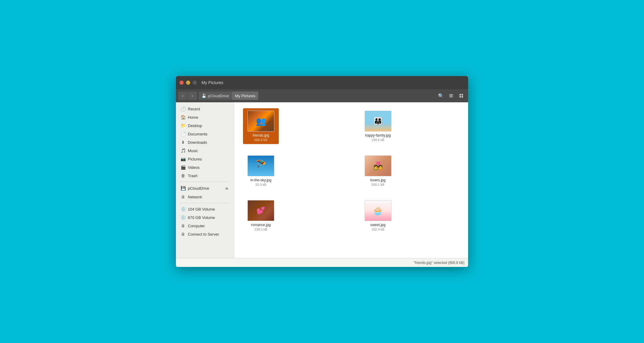  Describe the element at coordinates (322, 262) in the screenshot. I see `statusbar: "friends.jpg" selected (666.8 kB)` at that location.